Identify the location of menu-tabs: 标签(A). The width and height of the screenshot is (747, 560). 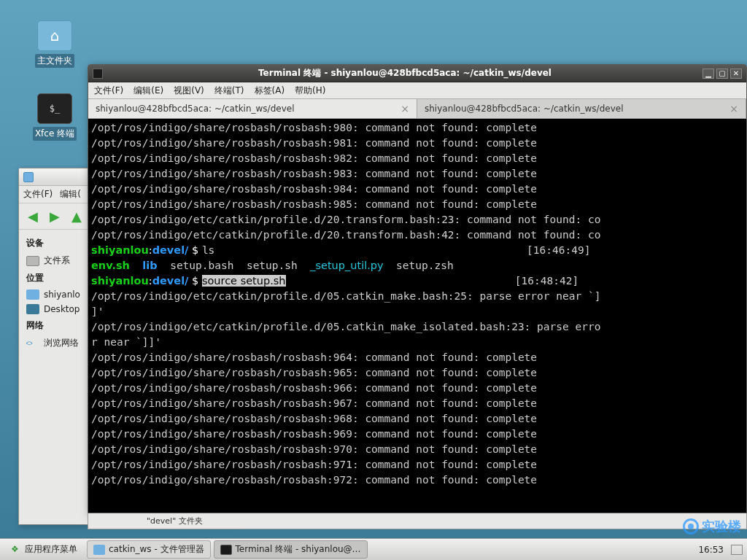
(270, 90).